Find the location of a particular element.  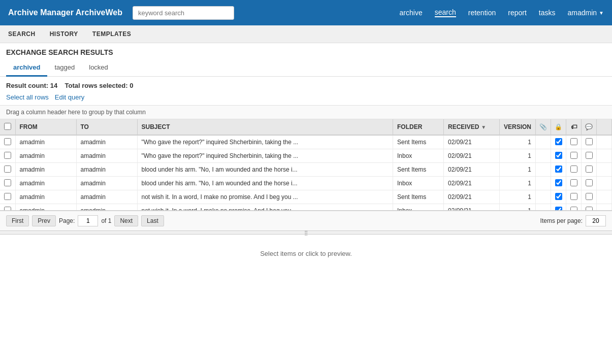

nav-tasks: tasks is located at coordinates (547, 13).